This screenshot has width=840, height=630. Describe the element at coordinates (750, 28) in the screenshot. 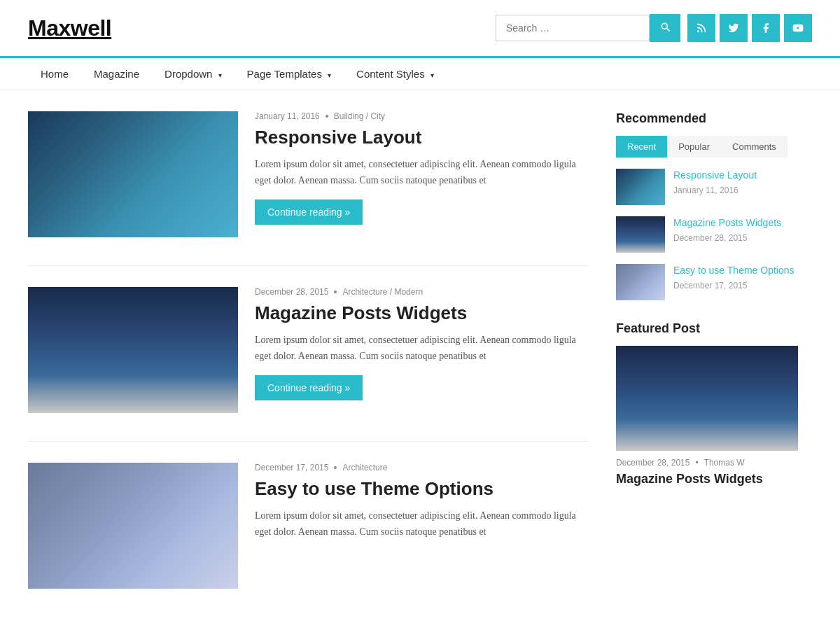

I see `social-icons` at that location.